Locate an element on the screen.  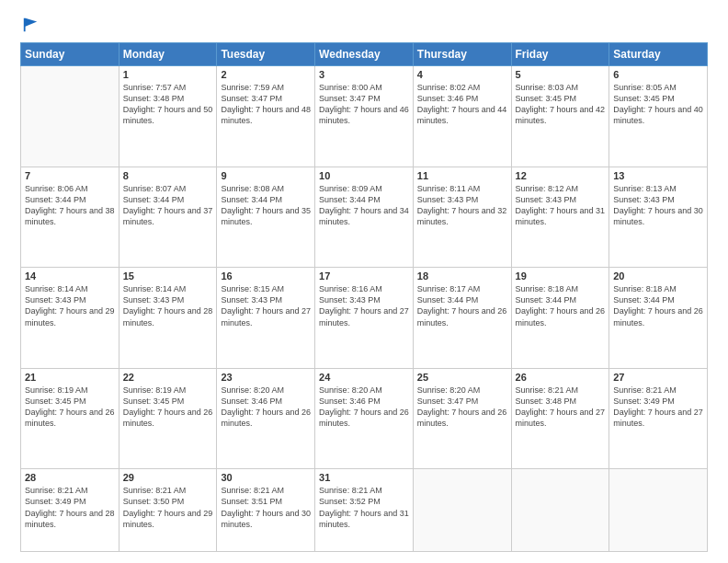
cell-day-number: 21 is located at coordinates (70, 377).